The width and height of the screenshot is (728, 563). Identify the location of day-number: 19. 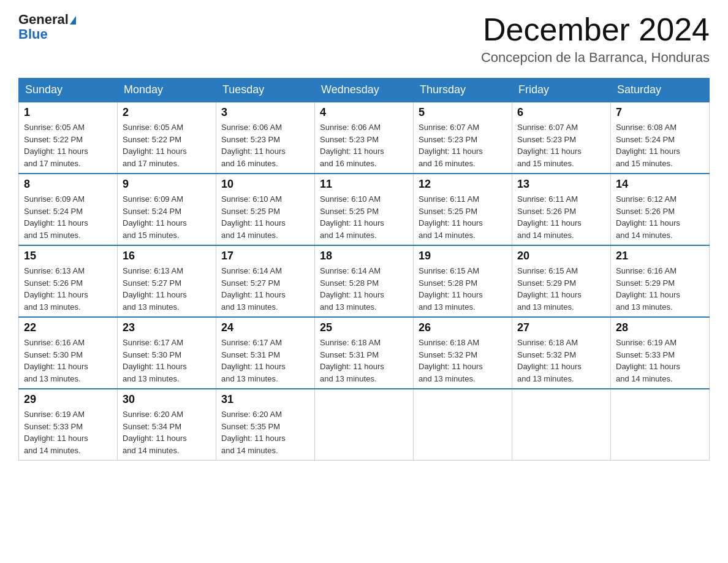
(463, 256).